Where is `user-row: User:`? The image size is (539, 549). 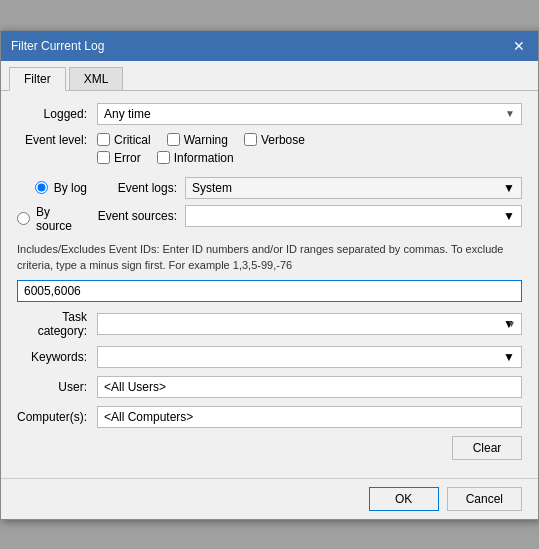 user-row: User: is located at coordinates (270, 387).